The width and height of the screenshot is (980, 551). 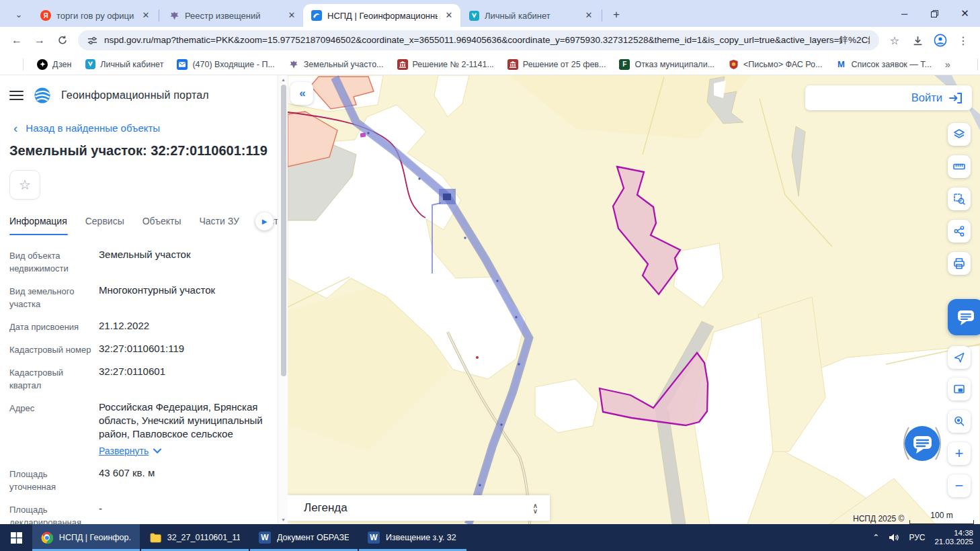 I want to click on support-chat-fab, so click(x=922, y=443).